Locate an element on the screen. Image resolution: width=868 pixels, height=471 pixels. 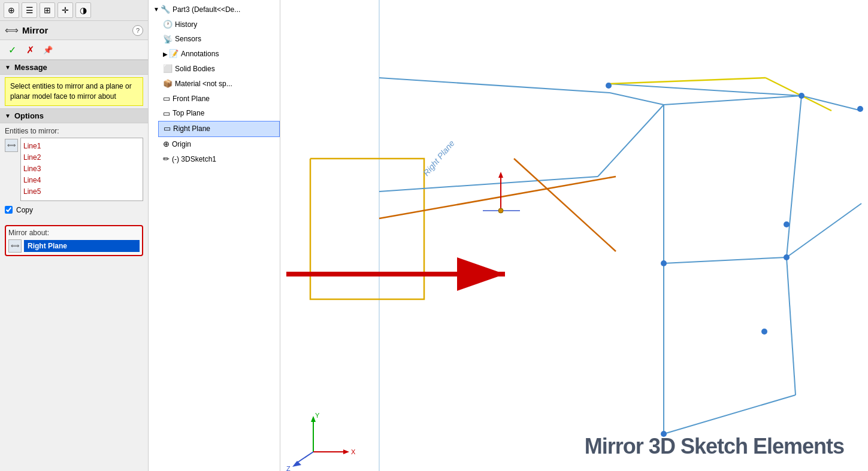
copy-label: Copy is located at coordinates (25, 210).